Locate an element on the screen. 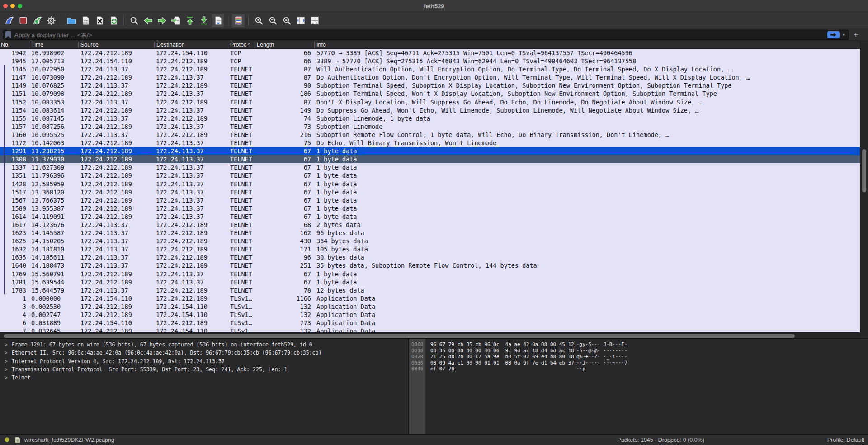 This screenshot has height=445, width=868. hex-row: 000096 67 79 cb 35 cb 96 0c 4a ae 42 0a … is located at coordinates (638, 345).